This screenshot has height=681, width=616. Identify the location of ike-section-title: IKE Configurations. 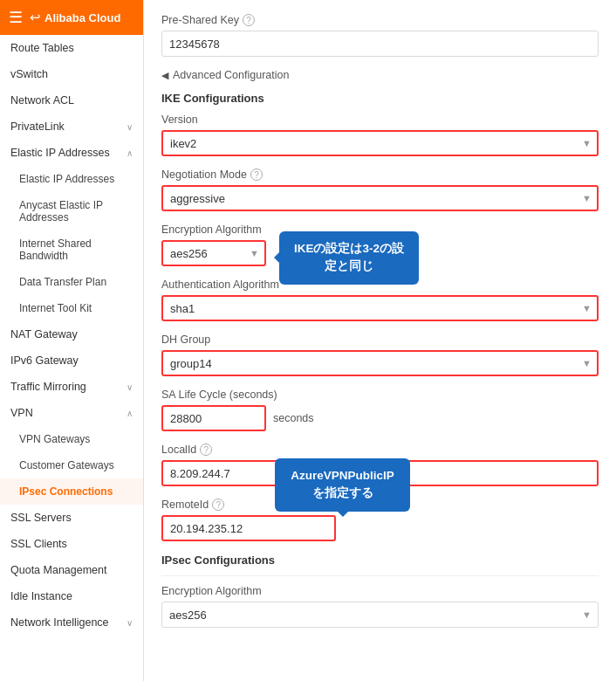
(380, 98).